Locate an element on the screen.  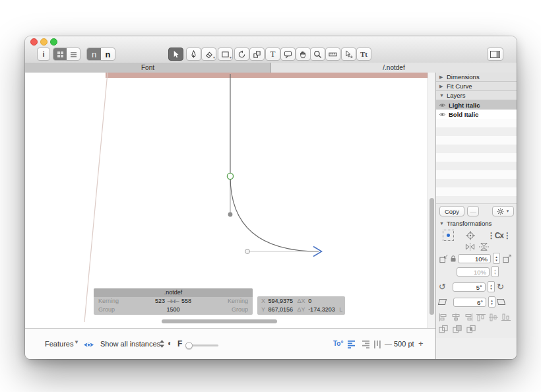
measurement-tool-button is located at coordinates (333, 54).